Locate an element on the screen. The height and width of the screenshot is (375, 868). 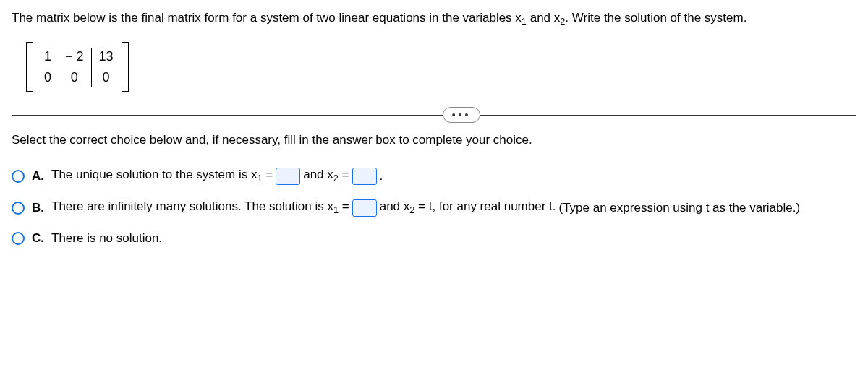
matrix-cell: 13 is located at coordinates (106, 56).